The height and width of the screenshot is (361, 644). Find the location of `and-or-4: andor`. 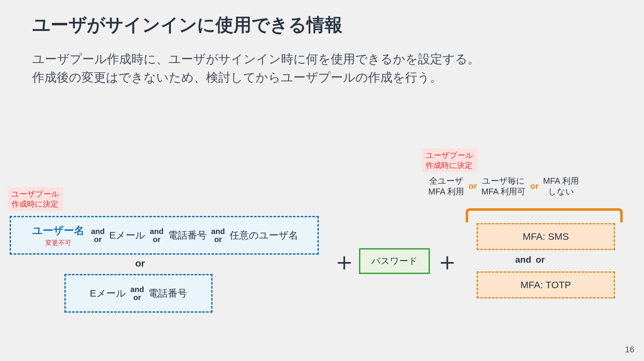

and-or-4: andor is located at coordinates (137, 293).